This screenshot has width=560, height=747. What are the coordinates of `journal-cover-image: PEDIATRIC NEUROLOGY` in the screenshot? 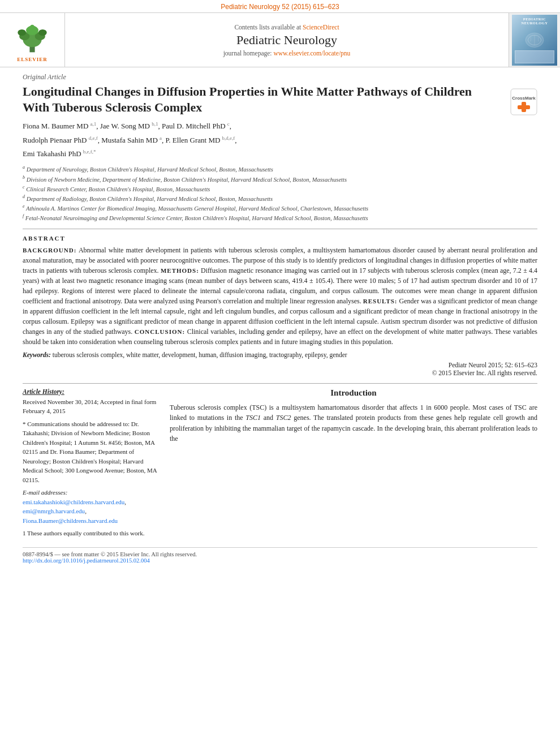 It's located at (535, 40).